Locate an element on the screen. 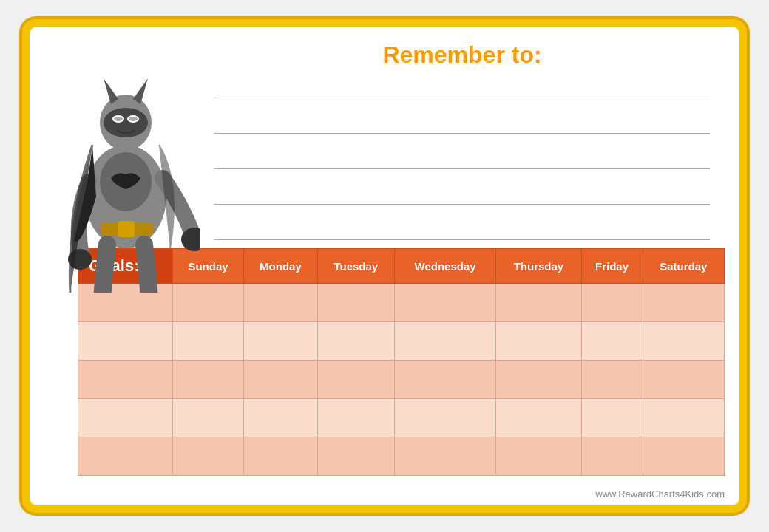 The image size is (769, 532). header-wednesday: Wednesday is located at coordinates (445, 266).